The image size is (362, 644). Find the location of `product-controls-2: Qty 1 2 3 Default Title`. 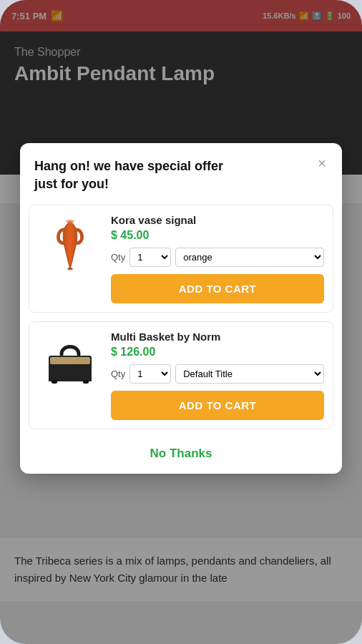

product-controls-2: Qty 1 2 3 Default Title is located at coordinates (217, 374).